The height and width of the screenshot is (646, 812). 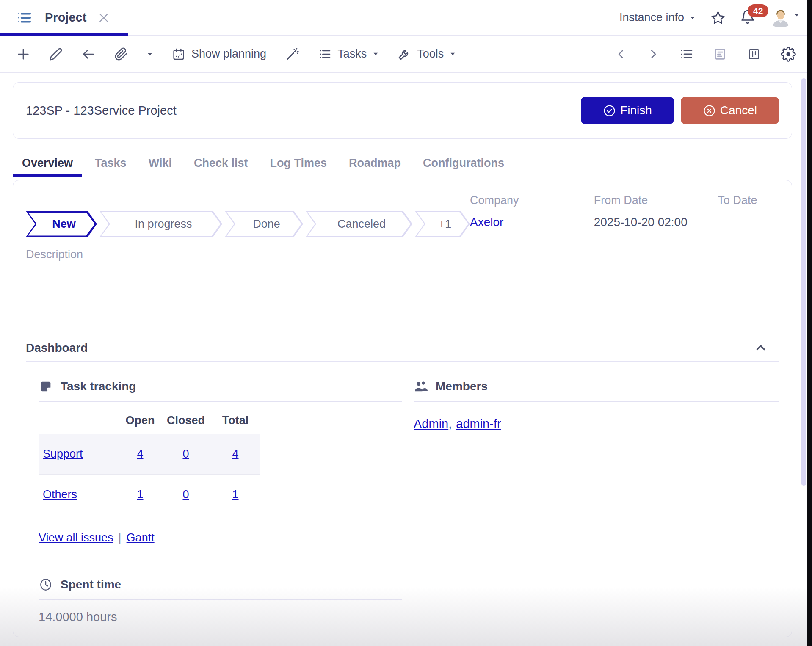 I want to click on support-closed-link: 0, so click(x=185, y=454).